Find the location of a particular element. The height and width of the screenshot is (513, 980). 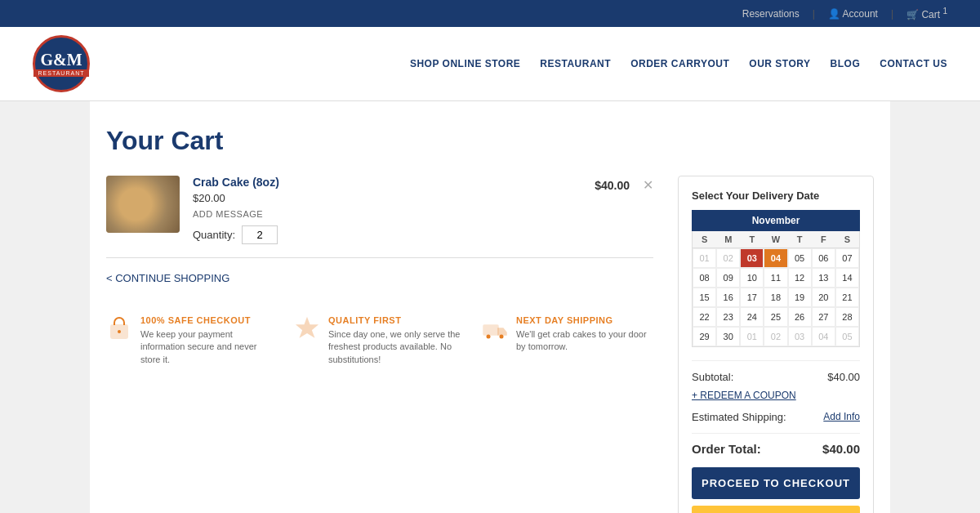

quality-first-title: QUALITY FIRST is located at coordinates (397, 320).